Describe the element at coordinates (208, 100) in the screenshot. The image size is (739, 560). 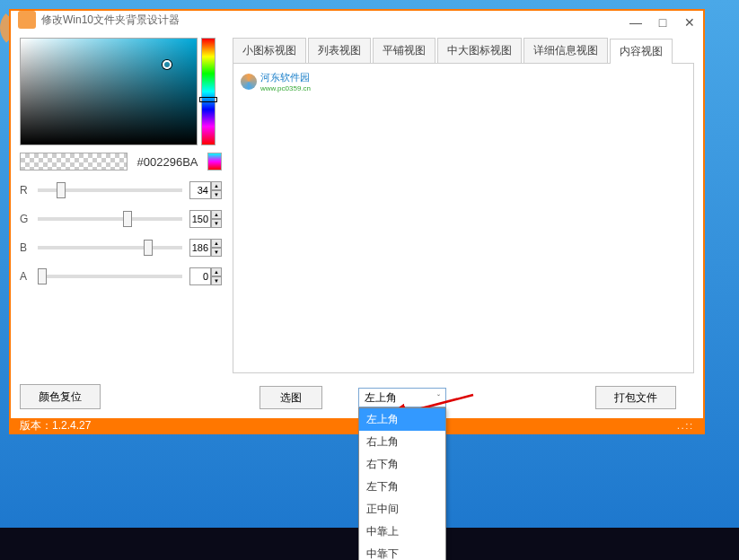
I see `hue-cursor` at that location.